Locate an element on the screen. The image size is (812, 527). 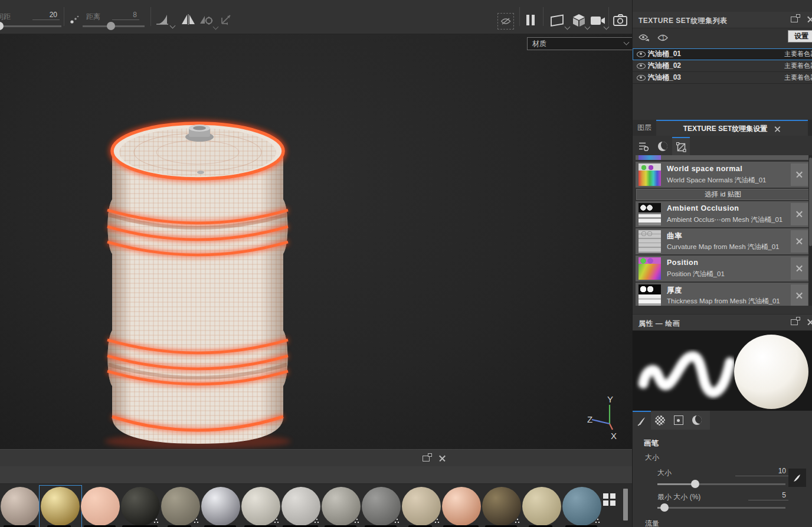
size-slider is located at coordinates (721, 484).